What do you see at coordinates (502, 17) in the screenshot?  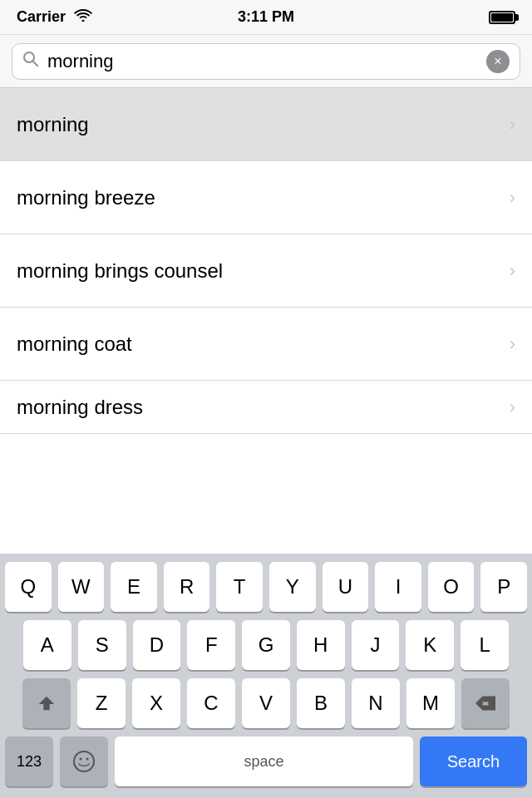 I see `battery-icon` at bounding box center [502, 17].